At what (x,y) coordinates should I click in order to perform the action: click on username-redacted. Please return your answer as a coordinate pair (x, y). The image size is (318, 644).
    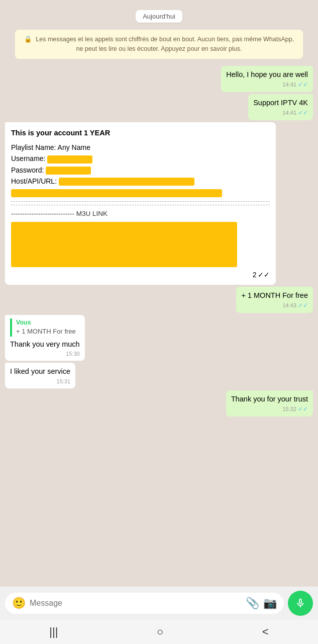
    Looking at the image, I should click on (70, 159).